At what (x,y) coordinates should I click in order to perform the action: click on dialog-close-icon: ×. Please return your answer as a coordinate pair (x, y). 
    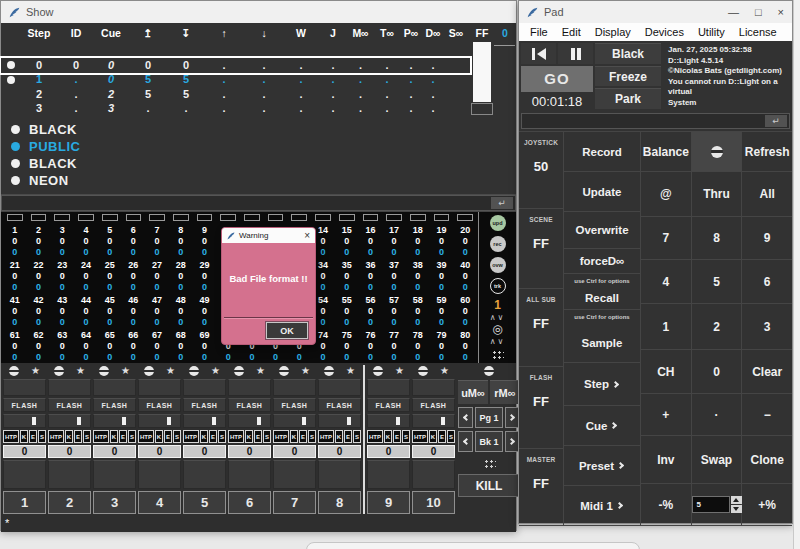
    Looking at the image, I should click on (307, 236).